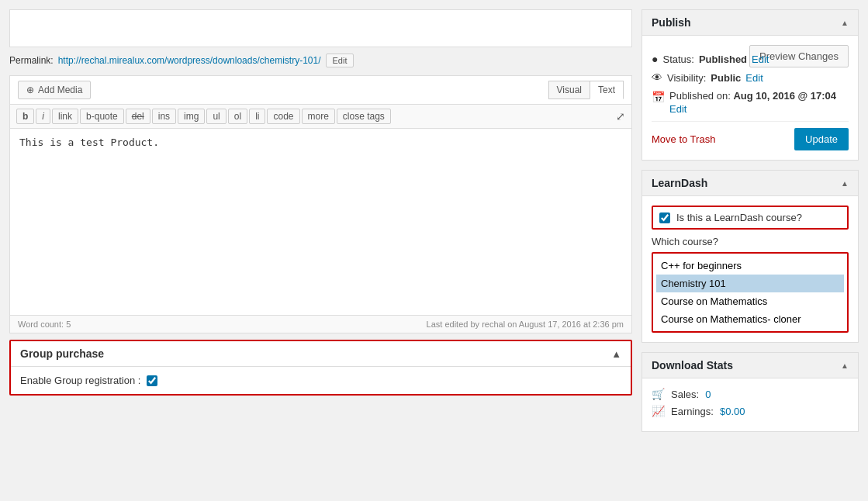  Describe the element at coordinates (164, 116) in the screenshot. I see `format-ins-button: ins` at that location.